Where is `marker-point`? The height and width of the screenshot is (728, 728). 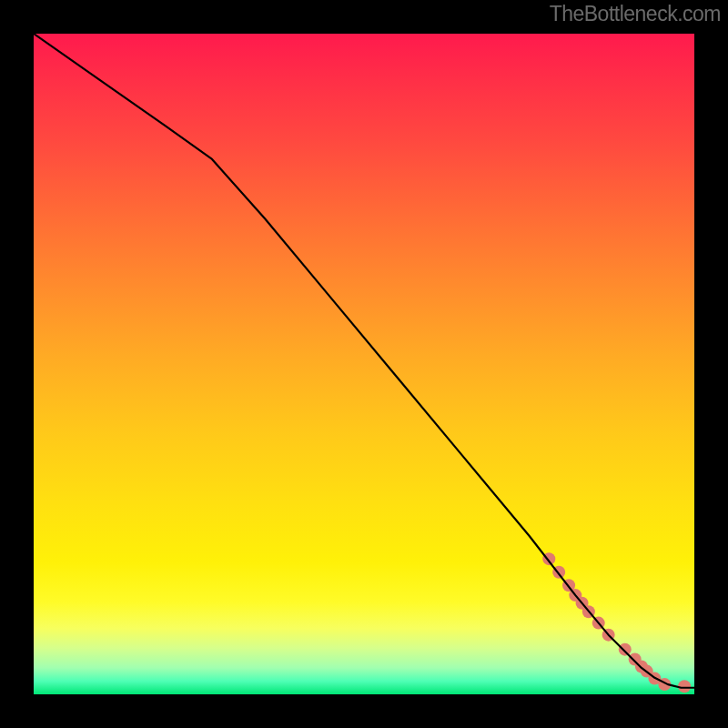 marker-point is located at coordinates (625, 650).